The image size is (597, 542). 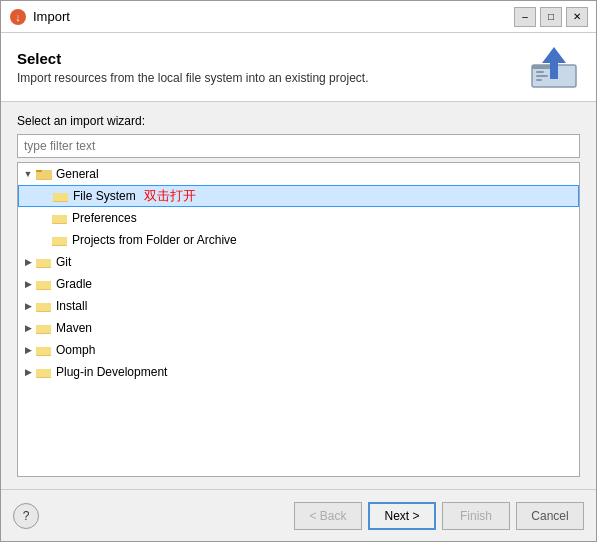 I want to click on minimize-button: –, so click(x=525, y=17).